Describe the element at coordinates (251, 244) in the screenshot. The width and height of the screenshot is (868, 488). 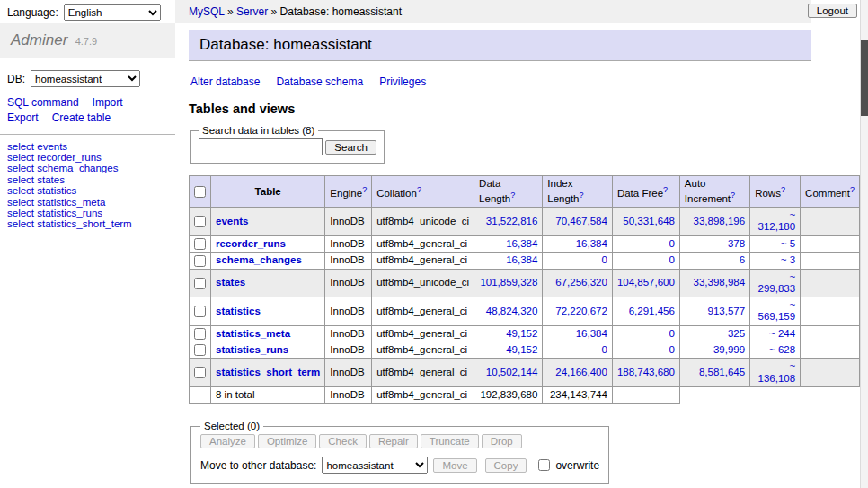
I see `table-name-link: recorder_runs` at that location.